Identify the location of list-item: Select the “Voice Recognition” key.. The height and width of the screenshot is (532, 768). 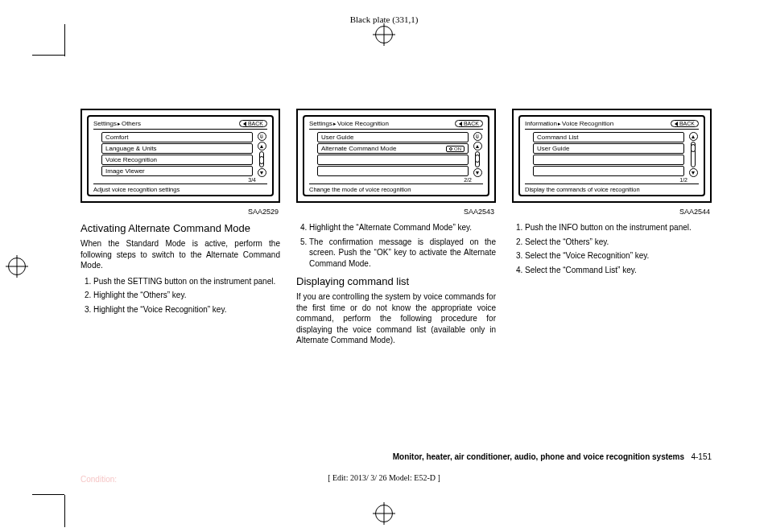
(618, 256).